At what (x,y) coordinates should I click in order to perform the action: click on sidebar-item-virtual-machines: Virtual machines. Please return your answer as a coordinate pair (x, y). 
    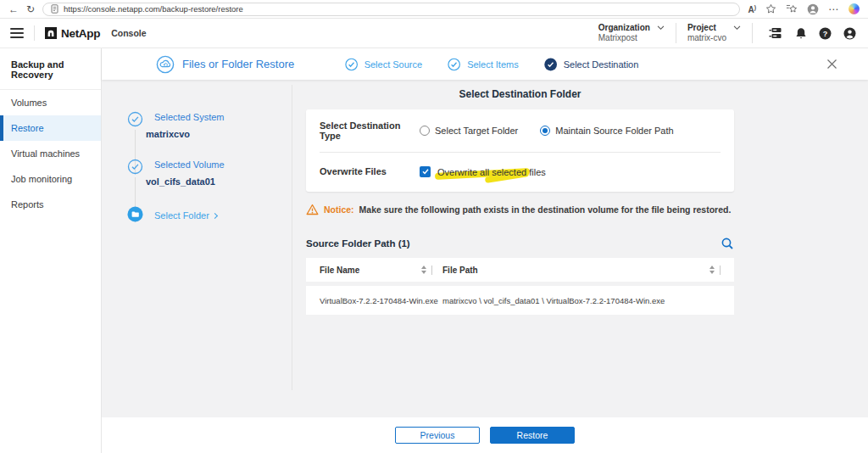
    Looking at the image, I should click on (51, 154).